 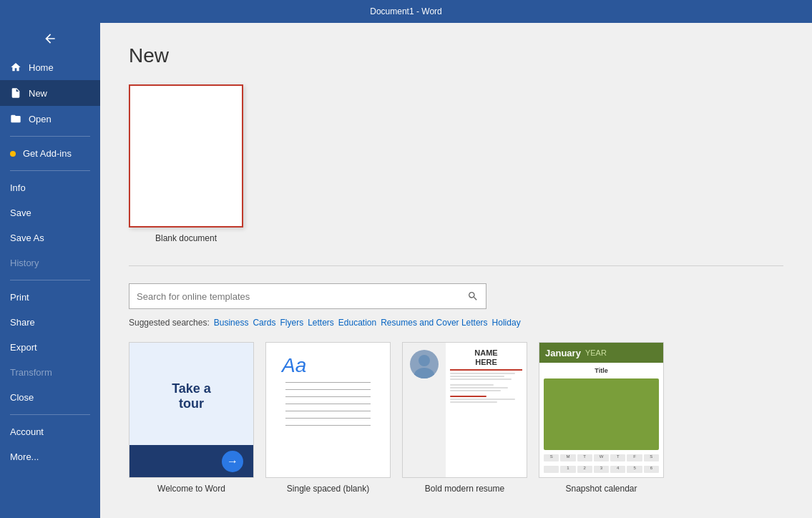 What do you see at coordinates (328, 489) in the screenshot?
I see `template-label-spaced: Single spaced (blank)` at bounding box center [328, 489].